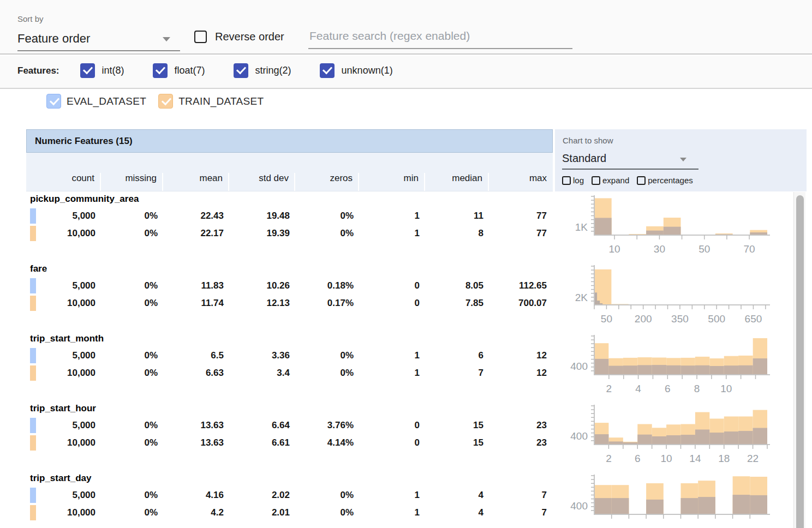 The width and height of the screenshot is (812, 528). What do you see at coordinates (610, 180) in the screenshot?
I see `chart-option-expand: expand` at bounding box center [610, 180].